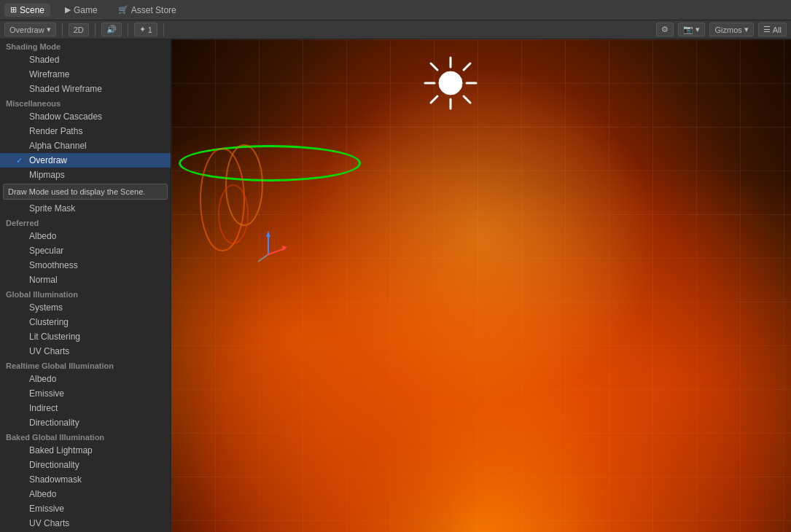 The height and width of the screenshot is (532, 791). Describe the element at coordinates (85, 251) in the screenshot. I see `menu-item-specular: Specular` at that location.